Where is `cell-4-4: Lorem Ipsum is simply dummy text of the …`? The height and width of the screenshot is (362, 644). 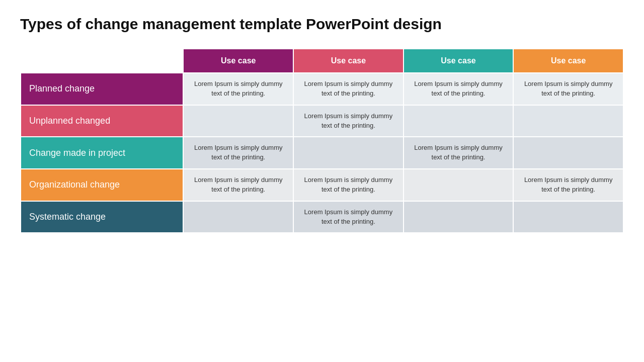
cell-4-4: Lorem Ipsum is simply dummy text of the … is located at coordinates (569, 185).